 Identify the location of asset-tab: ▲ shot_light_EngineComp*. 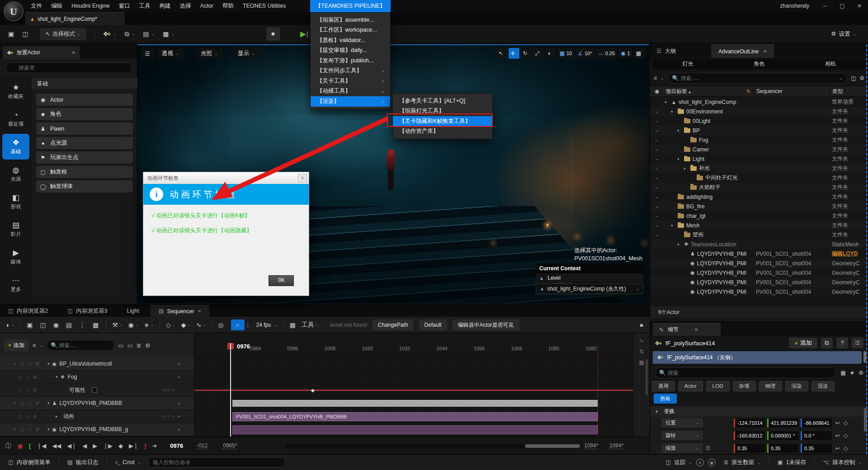
(75, 19).